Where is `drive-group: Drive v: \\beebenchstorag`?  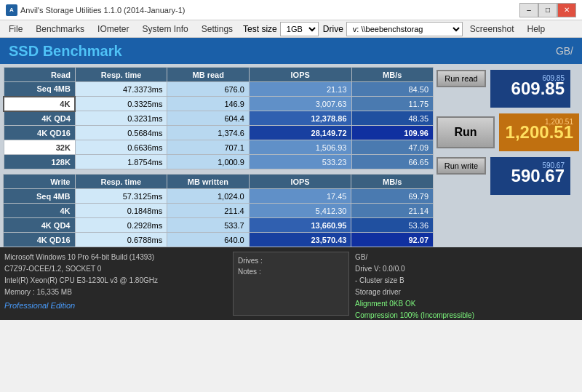
drive-group: Drive v: \\beebenchstorag is located at coordinates (393, 29).